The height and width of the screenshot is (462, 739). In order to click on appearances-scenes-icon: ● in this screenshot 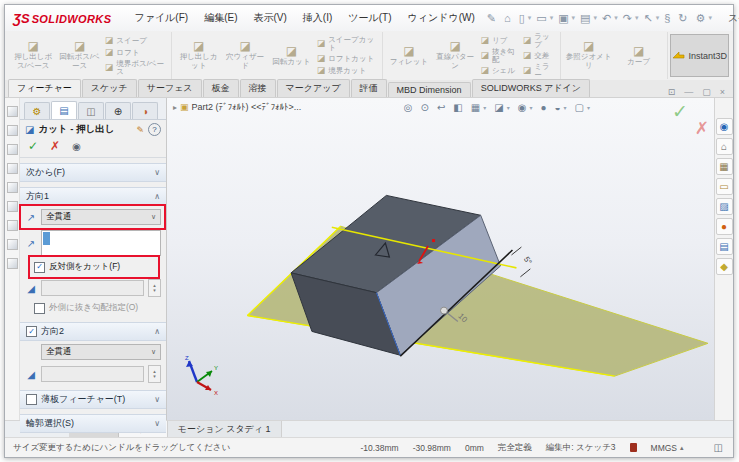, I will do `click(724, 226)`.